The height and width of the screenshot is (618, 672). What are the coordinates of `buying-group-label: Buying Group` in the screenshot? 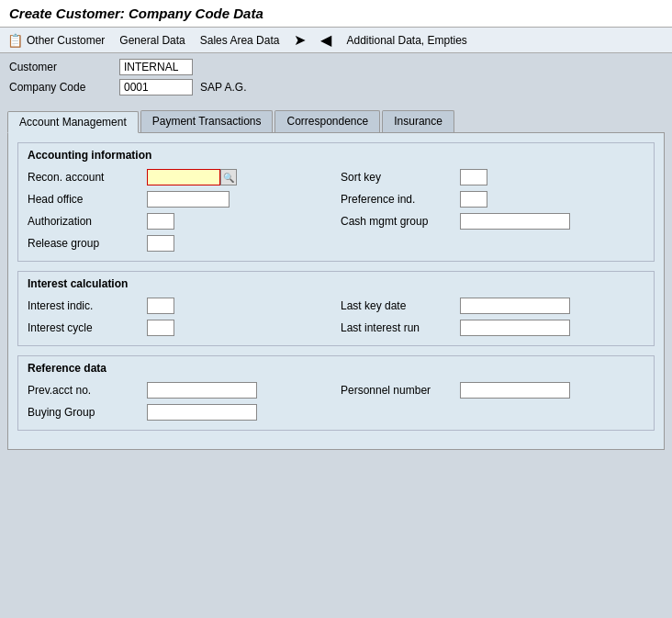 It's located at (87, 412).